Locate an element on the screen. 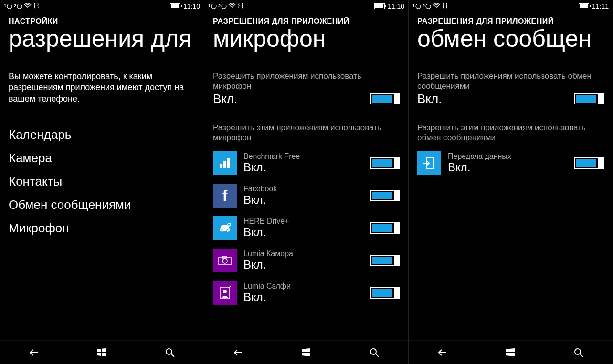 The height and width of the screenshot is (364, 613). app-name: Benchmark Free is located at coordinates (304, 156).